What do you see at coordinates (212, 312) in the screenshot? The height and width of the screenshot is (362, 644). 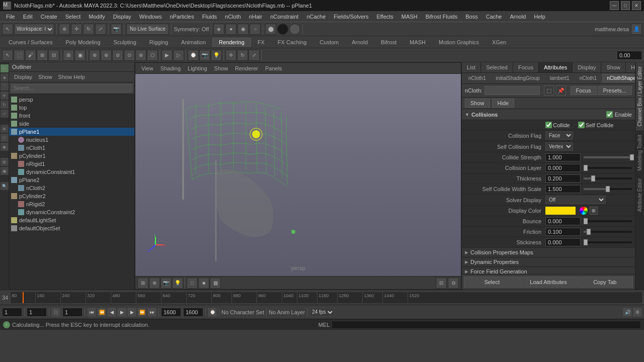 I see `anim-icon: ⌚` at bounding box center [212, 312].